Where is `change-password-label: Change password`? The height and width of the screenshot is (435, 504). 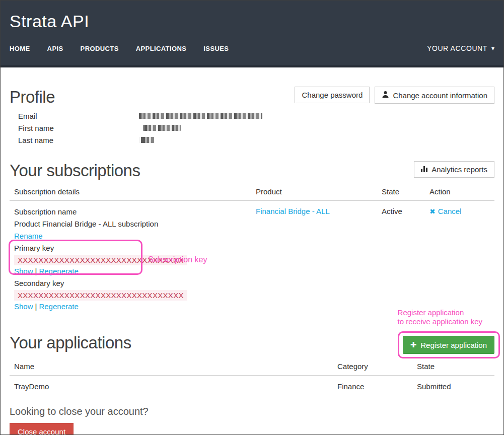
change-password-label: Change password is located at coordinates (332, 95).